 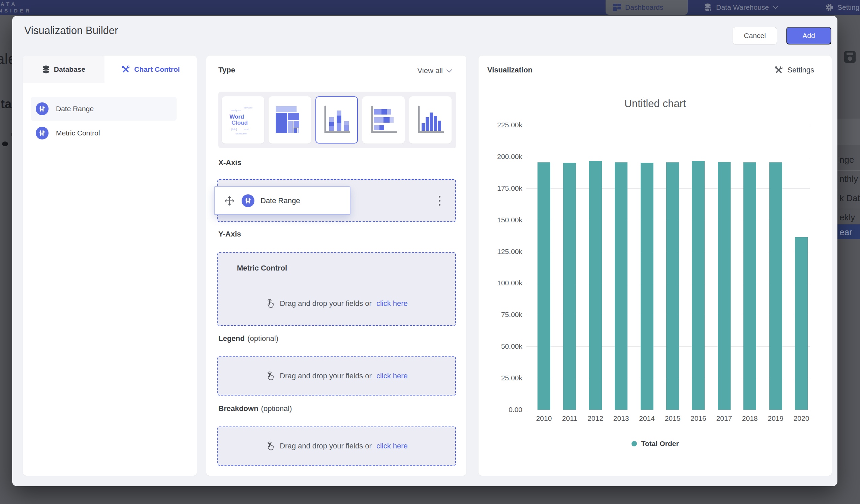 What do you see at coordinates (596, 285) in the screenshot?
I see `chart-bar-2012` at bounding box center [596, 285].